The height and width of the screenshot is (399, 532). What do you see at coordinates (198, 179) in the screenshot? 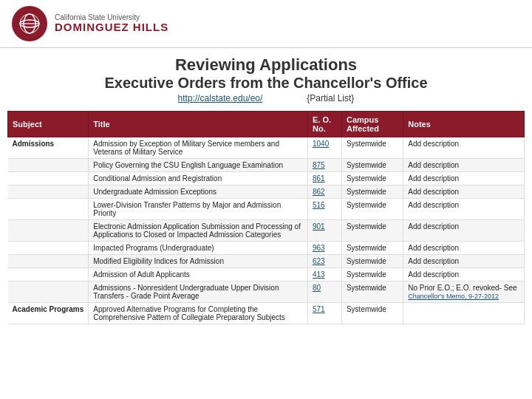
I see `cell-title: Conditional Admission and Registration` at bounding box center [198, 179].